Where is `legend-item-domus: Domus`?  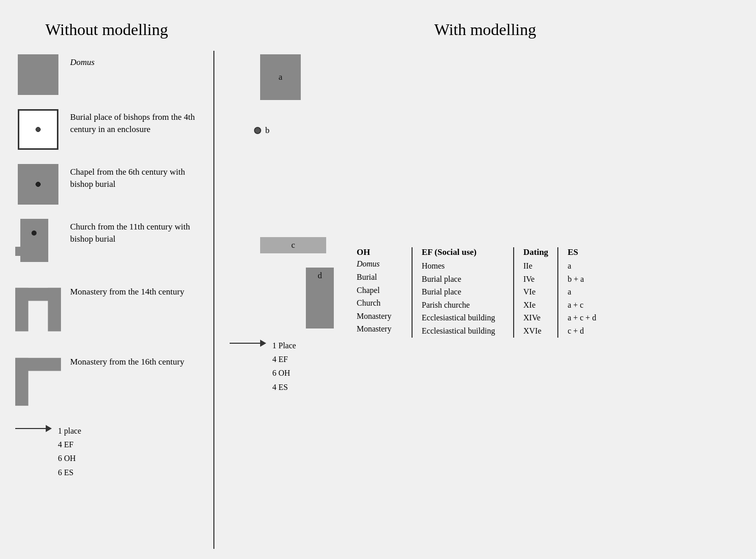
legend-item-domus: Domus is located at coordinates (107, 75).